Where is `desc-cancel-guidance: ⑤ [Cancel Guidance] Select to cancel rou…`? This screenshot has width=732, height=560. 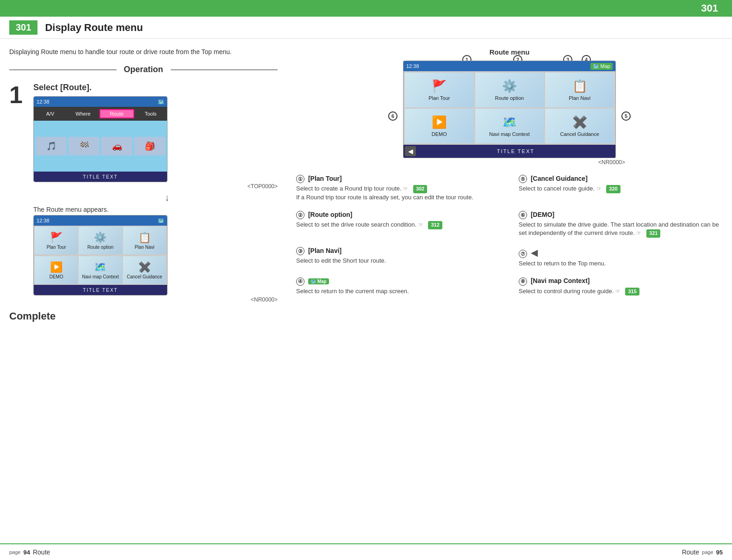
desc-cancel-guidance: ⑤ [Cancel Guidance] Select to cancel rou… is located at coordinates (621, 188).